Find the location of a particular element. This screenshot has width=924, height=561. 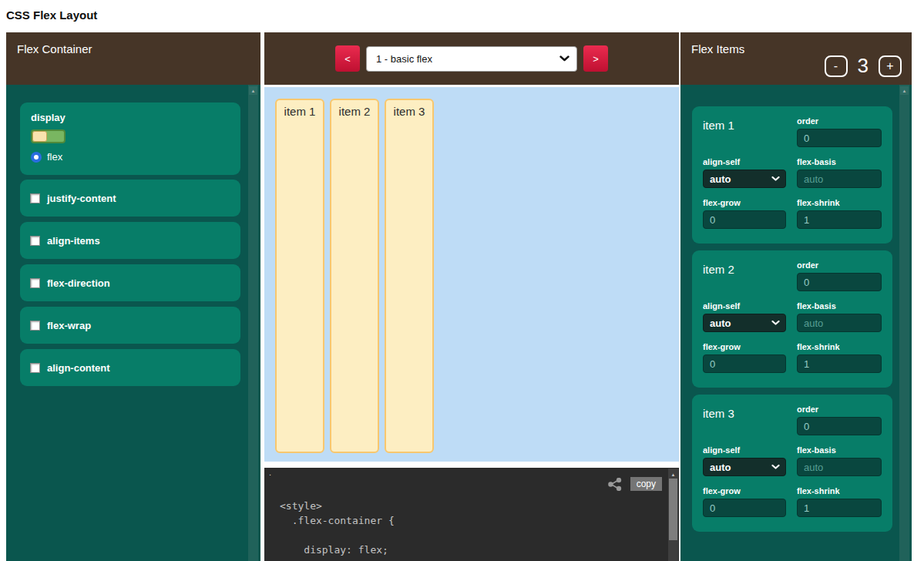

display-toggle is located at coordinates (48, 136).